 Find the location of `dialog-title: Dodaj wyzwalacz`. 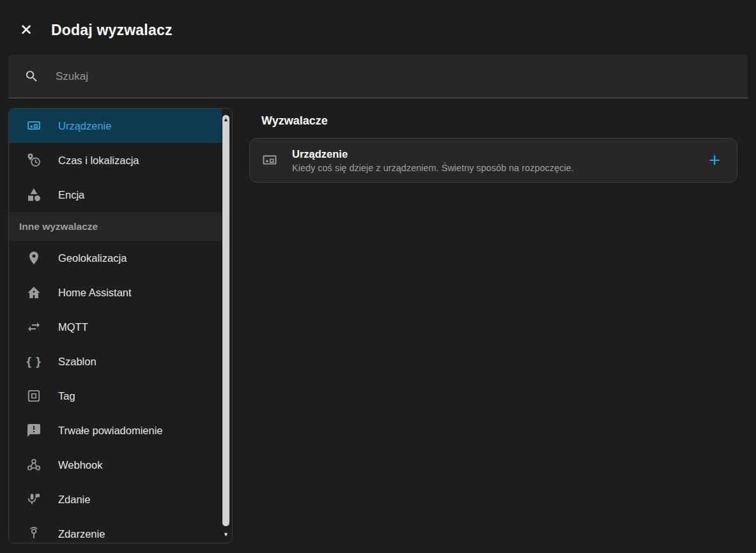

dialog-title: Dodaj wyzwalacz is located at coordinates (112, 31).